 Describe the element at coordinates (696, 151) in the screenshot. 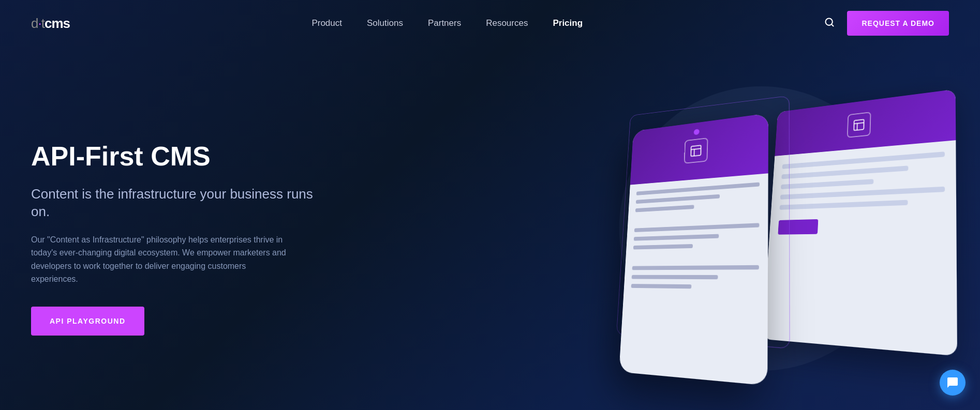

I see `cms-icon-front` at that location.